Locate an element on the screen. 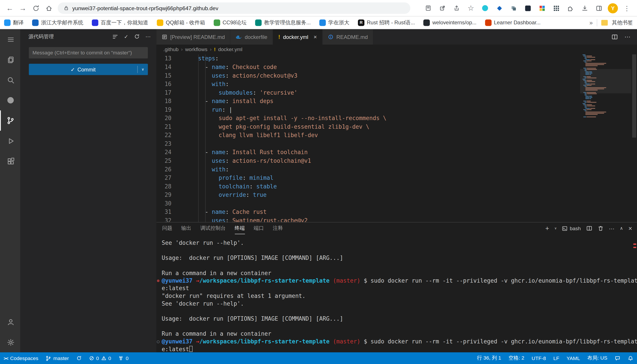 The image size is (637, 364). code-token is located at coordinates (195, 110).